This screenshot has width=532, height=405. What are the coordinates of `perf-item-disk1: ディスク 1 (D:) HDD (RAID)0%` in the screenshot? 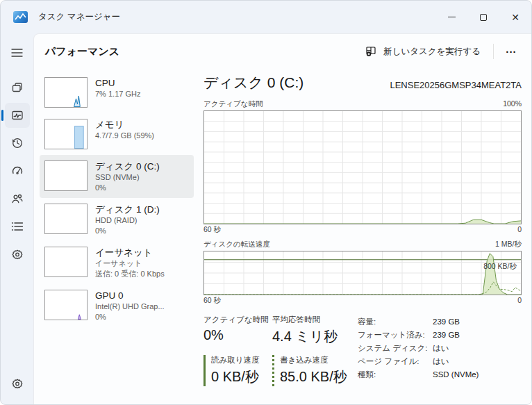 It's located at (117, 220).